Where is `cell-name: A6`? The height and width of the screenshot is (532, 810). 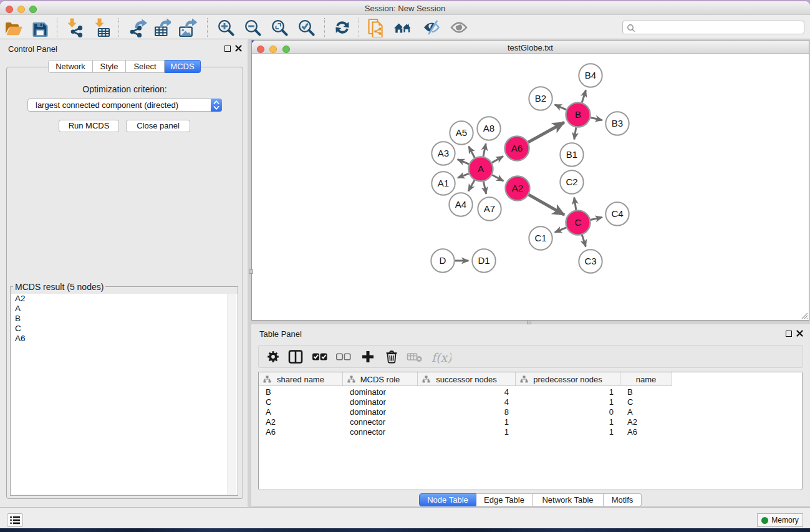 cell-name: A6 is located at coordinates (643, 432).